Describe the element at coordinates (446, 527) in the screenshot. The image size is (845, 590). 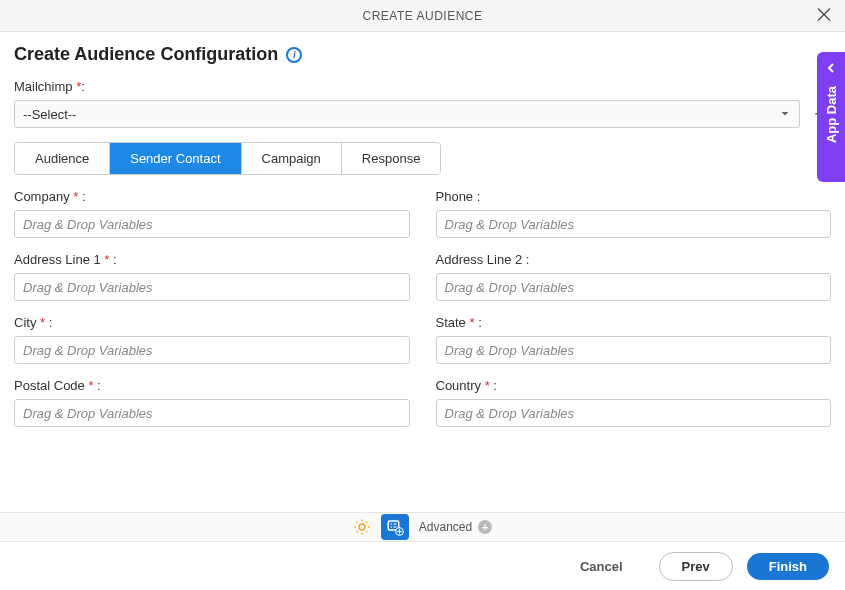
I see `advanced-text: Advanced` at that location.